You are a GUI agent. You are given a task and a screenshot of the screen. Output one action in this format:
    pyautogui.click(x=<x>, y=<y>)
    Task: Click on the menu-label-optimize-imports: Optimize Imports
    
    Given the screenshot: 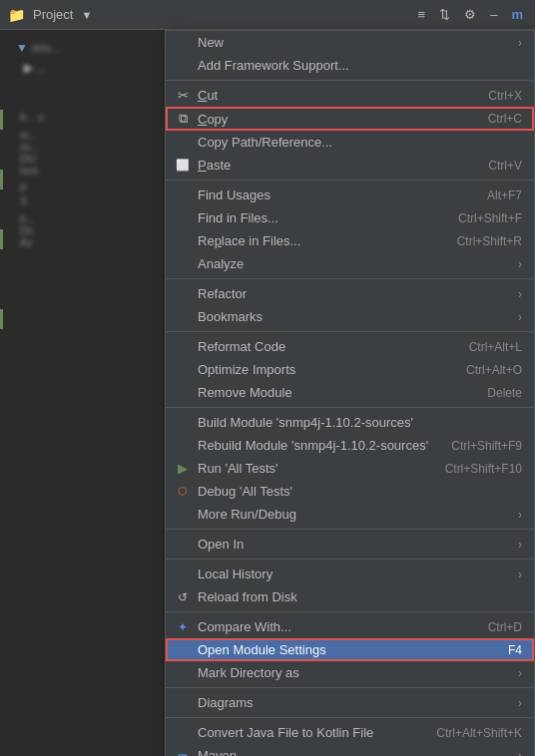 What is the action you would take?
    pyautogui.click(x=321, y=369)
    